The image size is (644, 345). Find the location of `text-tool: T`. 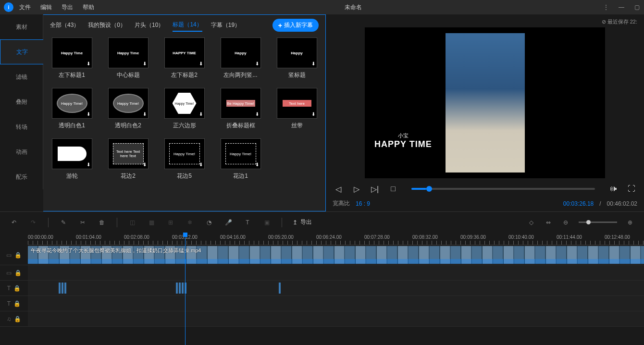

text-tool: T is located at coordinates (248, 222).